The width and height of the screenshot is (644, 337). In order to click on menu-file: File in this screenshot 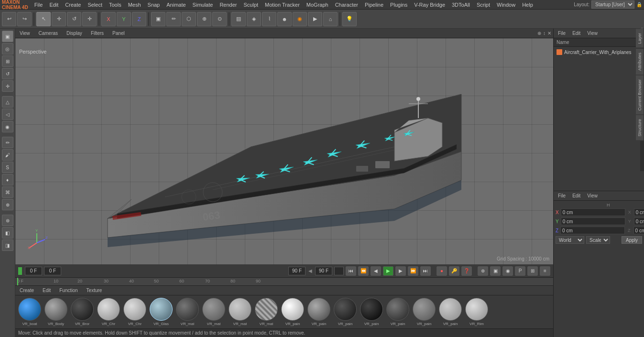, I will do `click(39, 5)`.